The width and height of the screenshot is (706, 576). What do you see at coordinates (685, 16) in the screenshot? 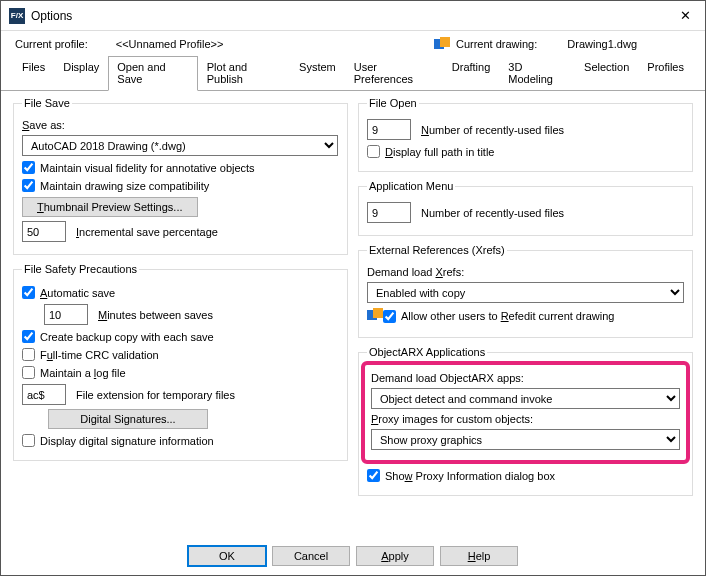
I see `close-button: ✕` at bounding box center [685, 16].